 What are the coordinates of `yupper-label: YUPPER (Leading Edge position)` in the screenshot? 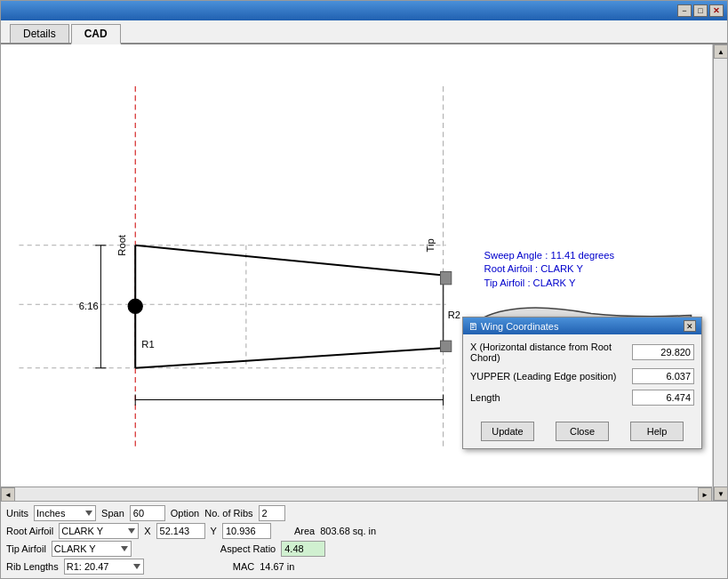 It's located at (551, 376).